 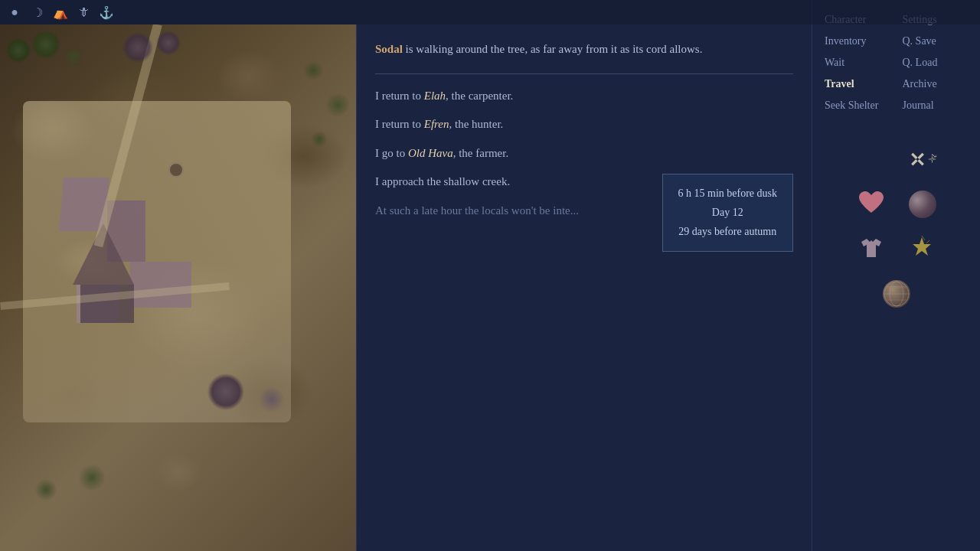 What do you see at coordinates (443, 181) in the screenshot?
I see `choice-4-text: I approach the shallow creek.` at bounding box center [443, 181].